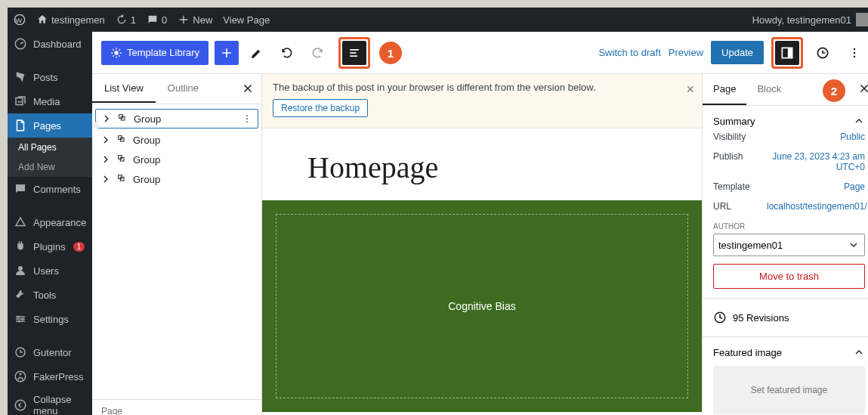 The image size is (868, 415). What do you see at coordinates (20, 20) in the screenshot?
I see `wp-logo` at bounding box center [20, 20].